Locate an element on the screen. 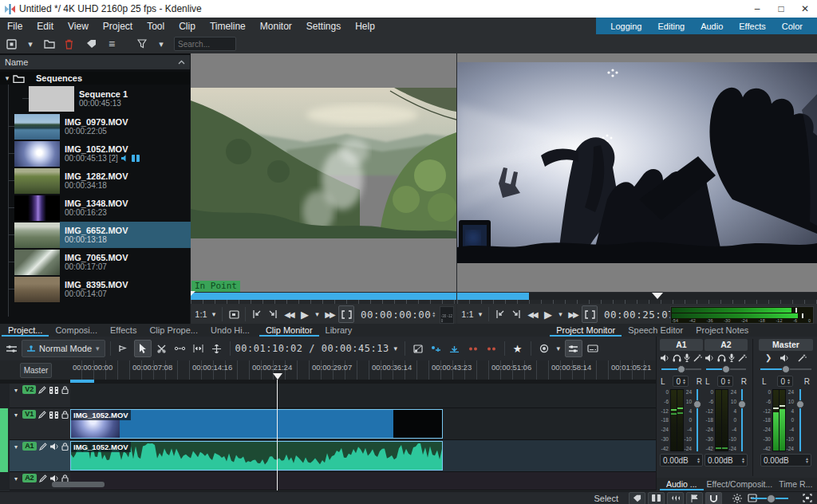 The image size is (817, 504). markers-flag-button is located at coordinates (694, 498).